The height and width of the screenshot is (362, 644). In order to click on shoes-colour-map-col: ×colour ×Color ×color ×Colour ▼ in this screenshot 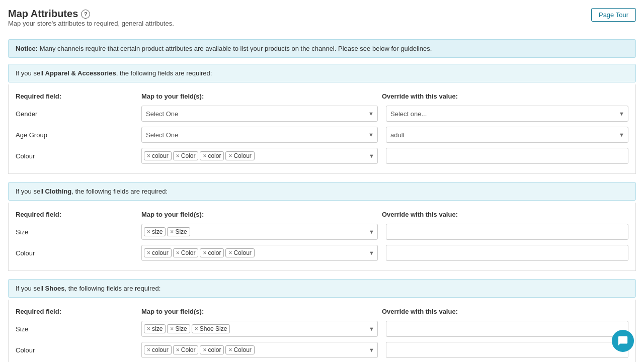, I will do `click(262, 350)`.